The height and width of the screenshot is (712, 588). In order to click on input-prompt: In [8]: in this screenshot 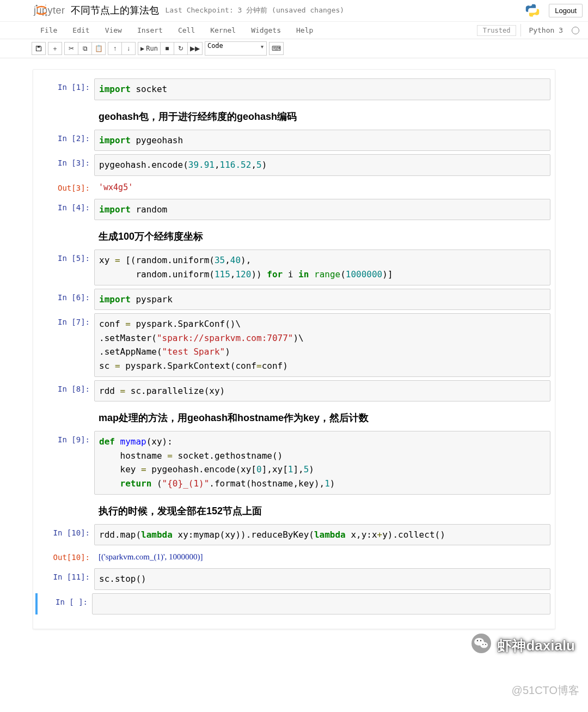, I will do `click(66, 391)`.